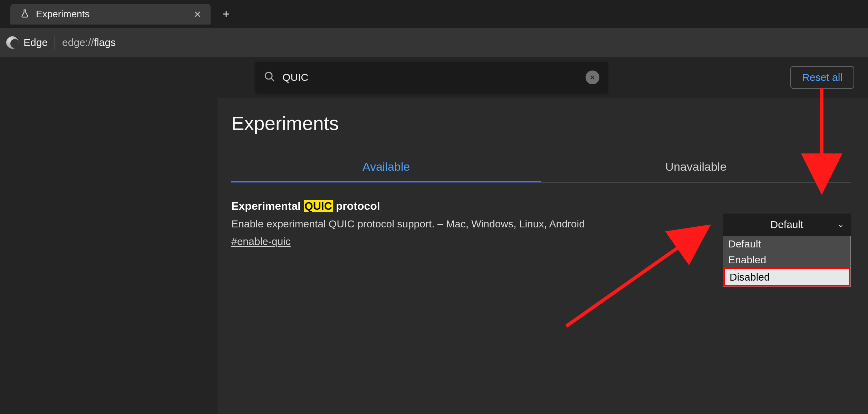 Image resolution: width=868 pixels, height=414 pixels. What do you see at coordinates (197, 14) in the screenshot?
I see `close-tab-button` at bounding box center [197, 14].